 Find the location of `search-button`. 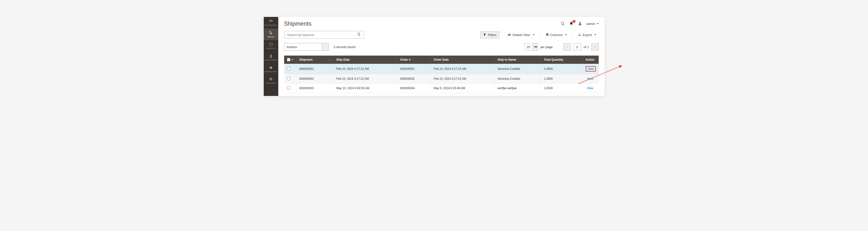

search-button is located at coordinates (563, 24).